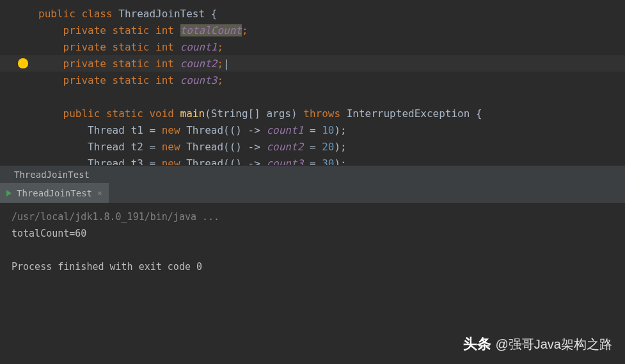 The image size is (625, 364). Describe the element at coordinates (128, 47) in the screenshot. I see `line-content: private static int count1;` at that location.